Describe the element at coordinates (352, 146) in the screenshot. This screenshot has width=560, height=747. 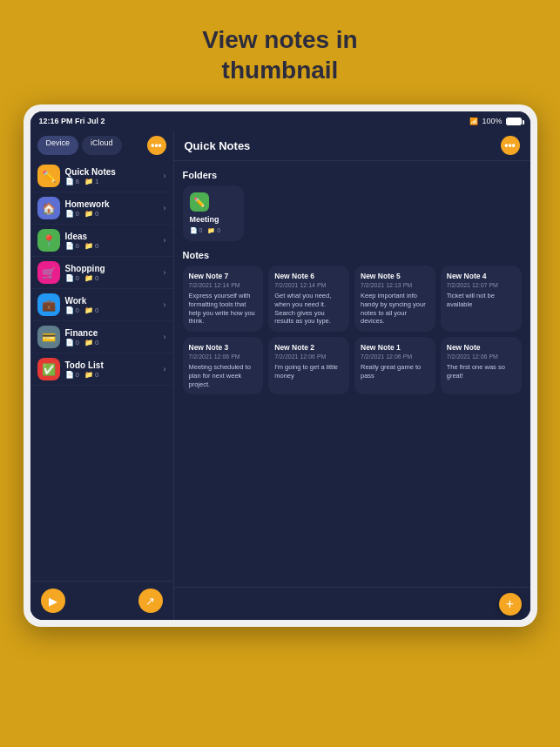
I see `main-header: Quick Notes •••` at that location.